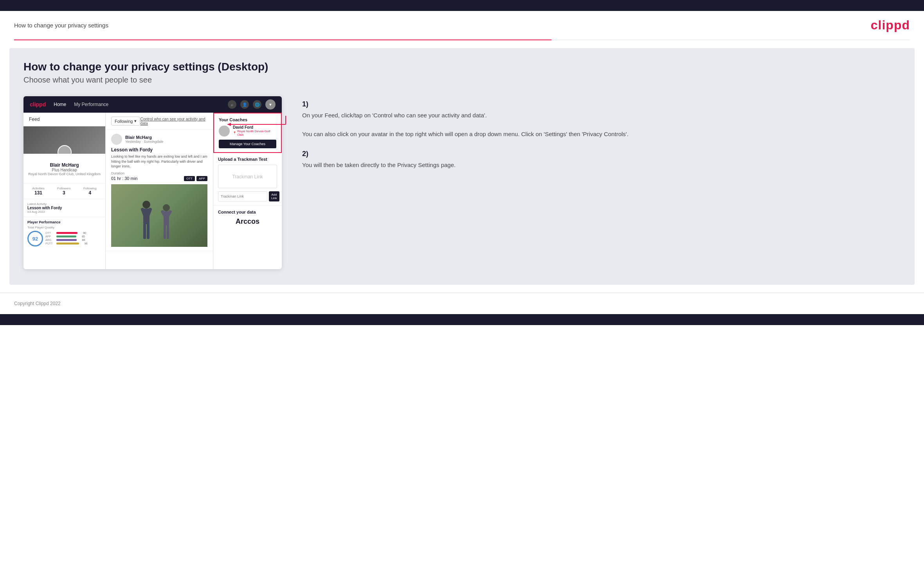 This screenshot has width=924, height=577. I want to click on duration-label: Duration, so click(159, 173).